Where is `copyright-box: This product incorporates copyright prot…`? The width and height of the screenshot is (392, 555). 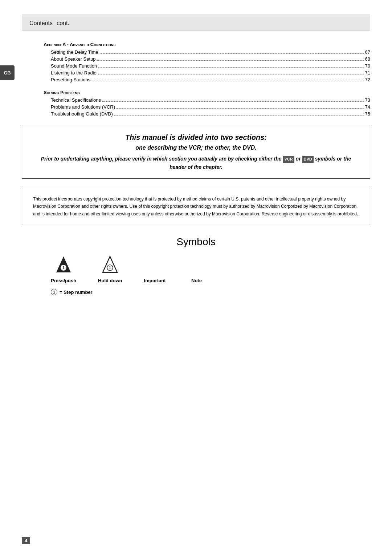
copyright-box: This product incorporates copyright prot… is located at coordinates (196, 206).